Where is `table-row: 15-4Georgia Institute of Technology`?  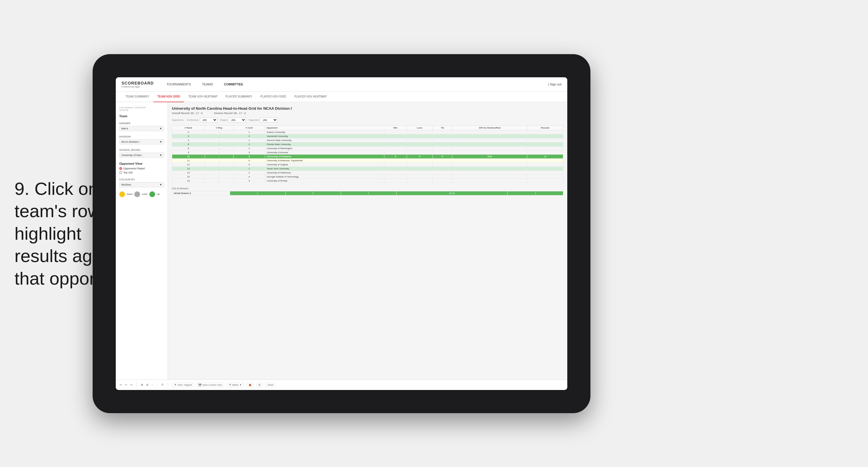 table-row: 15-4Georgia Institute of Technology is located at coordinates (368, 177).